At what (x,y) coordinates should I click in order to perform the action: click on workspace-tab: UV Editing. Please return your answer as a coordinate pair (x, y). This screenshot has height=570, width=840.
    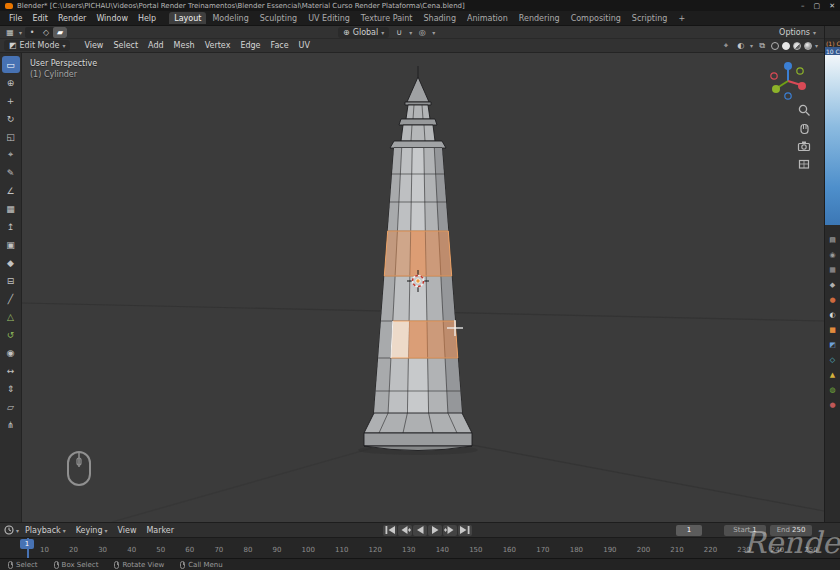
    Looking at the image, I should click on (329, 18).